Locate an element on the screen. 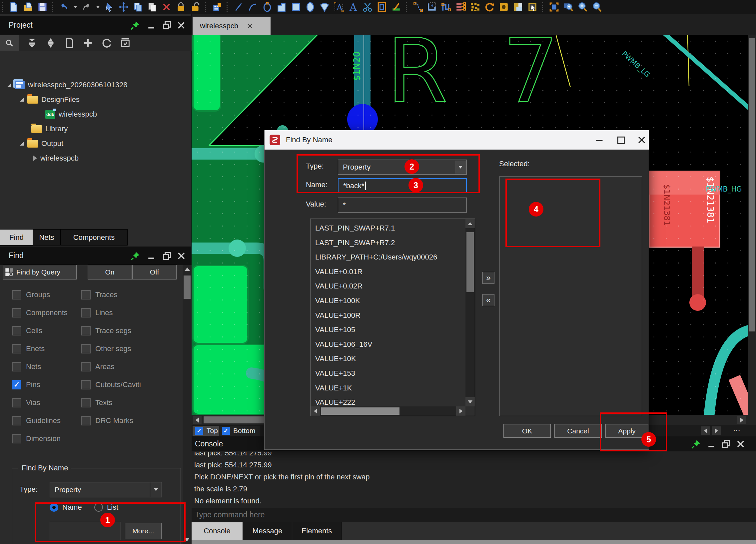 The width and height of the screenshot is (756, 544). radio-list: List is located at coordinates (106, 507).